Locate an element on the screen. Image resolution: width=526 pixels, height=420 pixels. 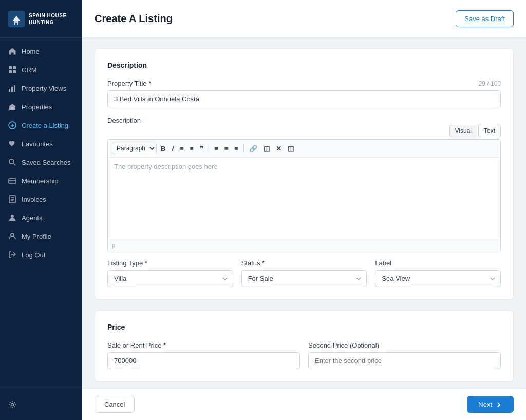
sidebar-label-agents: Agents is located at coordinates (32, 218).